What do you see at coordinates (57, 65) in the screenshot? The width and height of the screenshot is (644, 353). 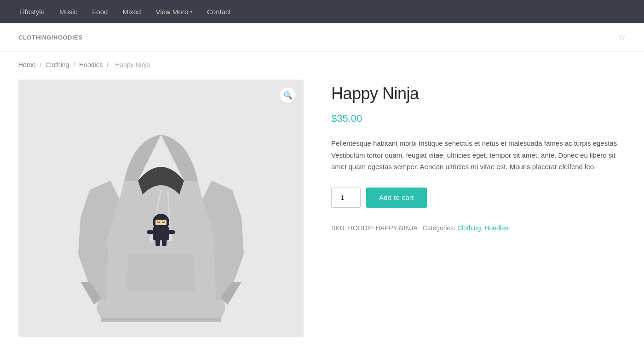 I see `breadcrumb-clothing: Clothing` at bounding box center [57, 65].